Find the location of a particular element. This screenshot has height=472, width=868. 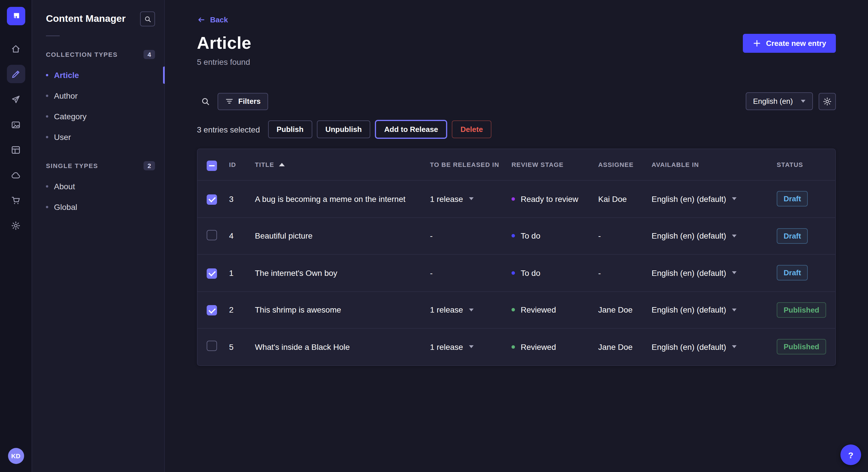

page-title: Article is located at coordinates (224, 43).